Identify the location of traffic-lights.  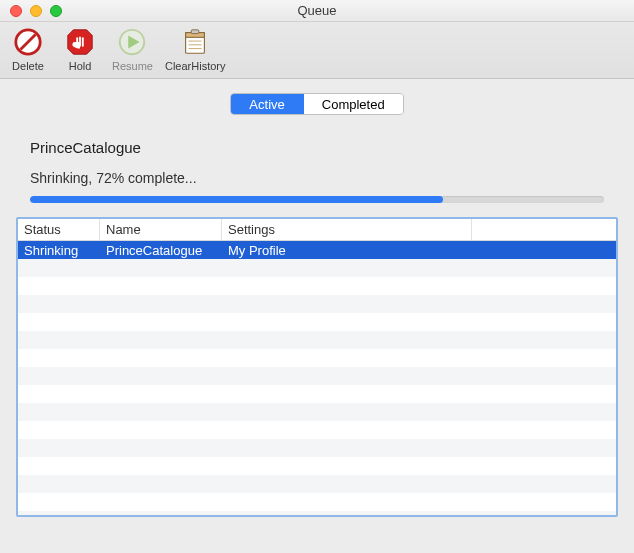
(31, 11).